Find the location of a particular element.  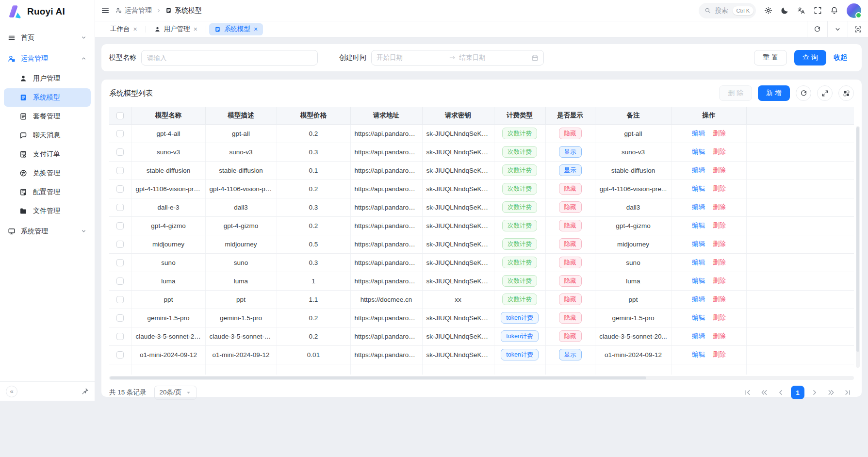

tab-item: 工作台× is located at coordinates (124, 29).